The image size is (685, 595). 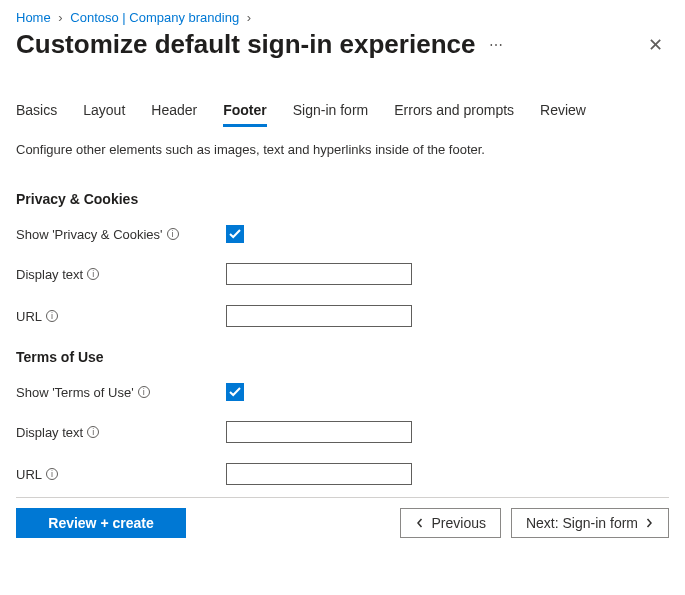 What do you see at coordinates (450, 523) in the screenshot?
I see `previous-button: Previous` at bounding box center [450, 523].